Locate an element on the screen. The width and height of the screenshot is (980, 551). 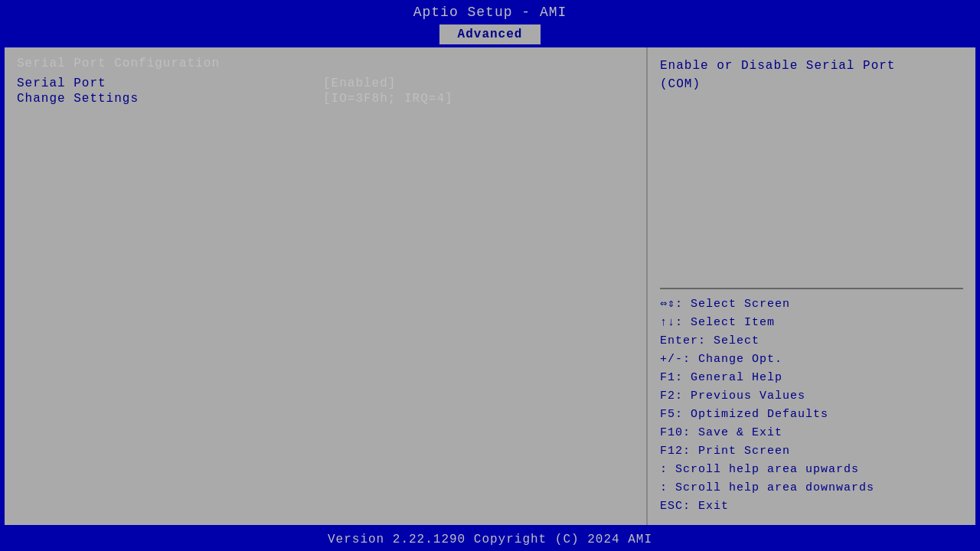
footer-text: Version 2.22.1290 Copyright (C) 2024 AMI is located at coordinates (490, 540).